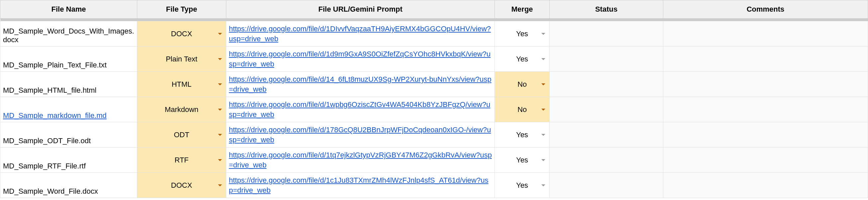 Image resolution: width=868 pixels, height=200 pixels. What do you see at coordinates (434, 84) in the screenshot?
I see `table-row: MD_Sample_HTML_file.htmlHTMLhttps://driv…` at bounding box center [434, 84].